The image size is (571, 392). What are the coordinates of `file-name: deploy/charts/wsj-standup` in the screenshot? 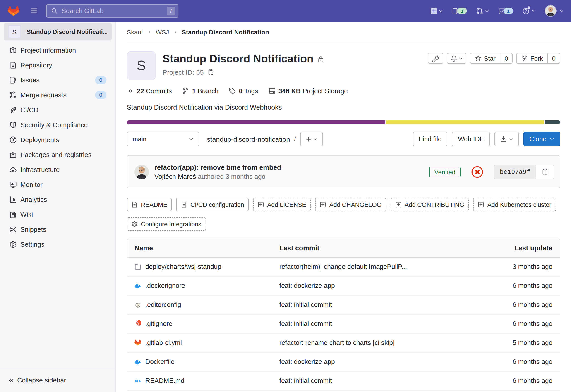 It's located at (183, 267).